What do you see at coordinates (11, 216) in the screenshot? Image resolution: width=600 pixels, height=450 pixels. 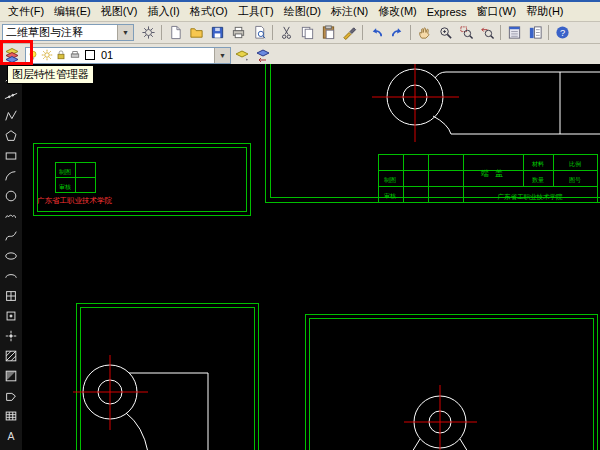 I see `revision-cloud-icon` at bounding box center [11, 216].